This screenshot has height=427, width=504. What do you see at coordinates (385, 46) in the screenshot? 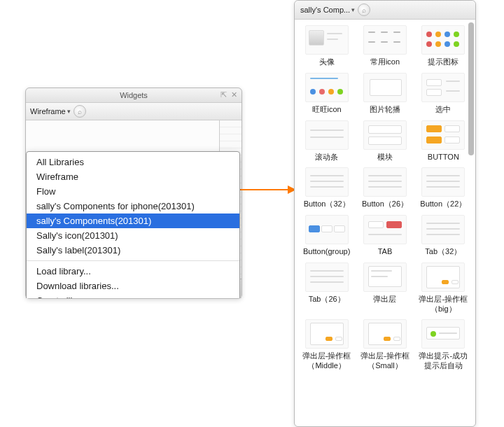
I see `component-cell: 常用icon` at bounding box center [385, 46].